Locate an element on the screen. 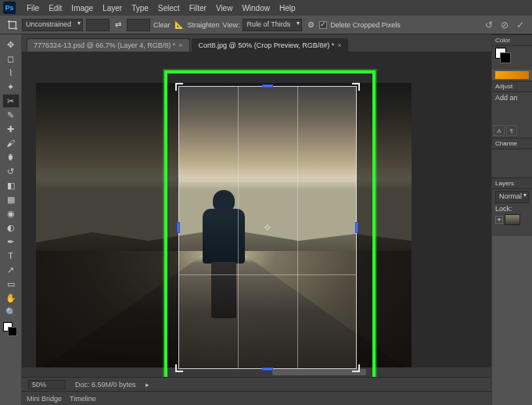 This screenshot has height=405, width=532. blur-tool: ◉ is located at coordinates (11, 213).